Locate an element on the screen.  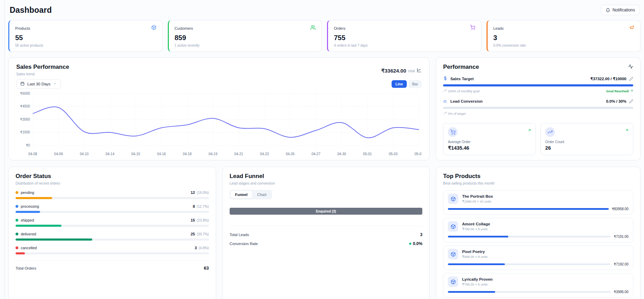
funnel-tab-chart: Chart is located at coordinates (262, 195).